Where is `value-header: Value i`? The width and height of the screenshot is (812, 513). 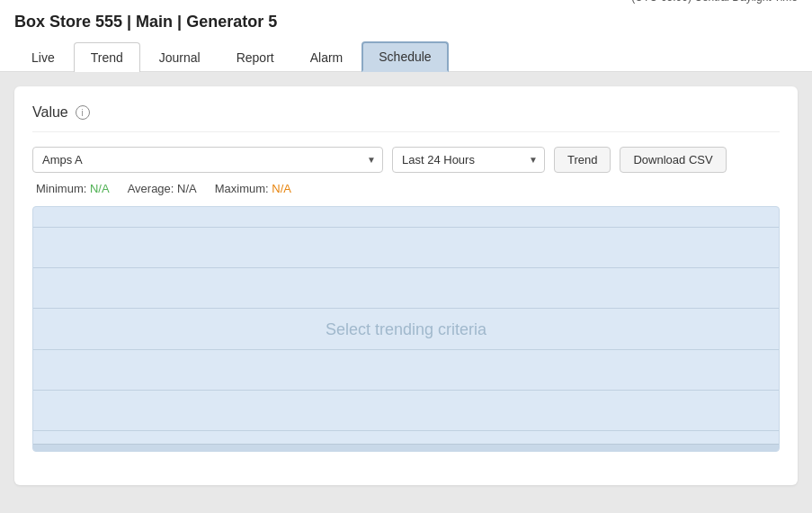
value-header: Value i is located at coordinates (406, 119).